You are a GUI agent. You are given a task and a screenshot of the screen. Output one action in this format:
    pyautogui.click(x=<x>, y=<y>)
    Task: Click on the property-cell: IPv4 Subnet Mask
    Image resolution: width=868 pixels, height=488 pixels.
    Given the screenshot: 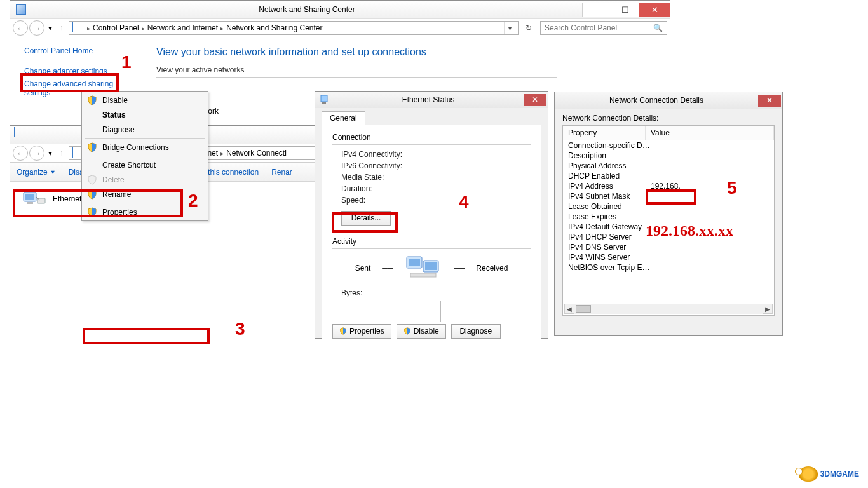 What is the action you would take?
    pyautogui.click(x=609, y=196)
    